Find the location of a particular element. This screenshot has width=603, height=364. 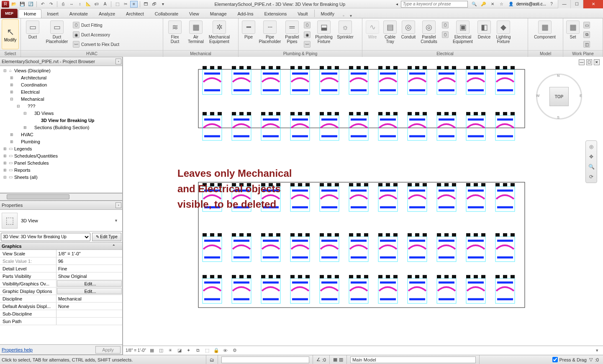

browser-close-icon: ▫ is located at coordinates (118, 61).